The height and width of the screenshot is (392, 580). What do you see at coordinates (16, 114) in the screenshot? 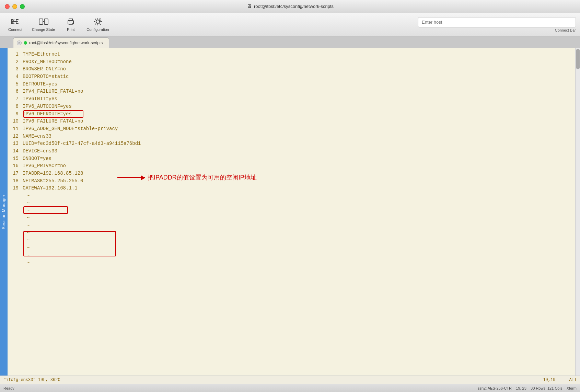
I see `line-number: 9` at bounding box center [16, 114].